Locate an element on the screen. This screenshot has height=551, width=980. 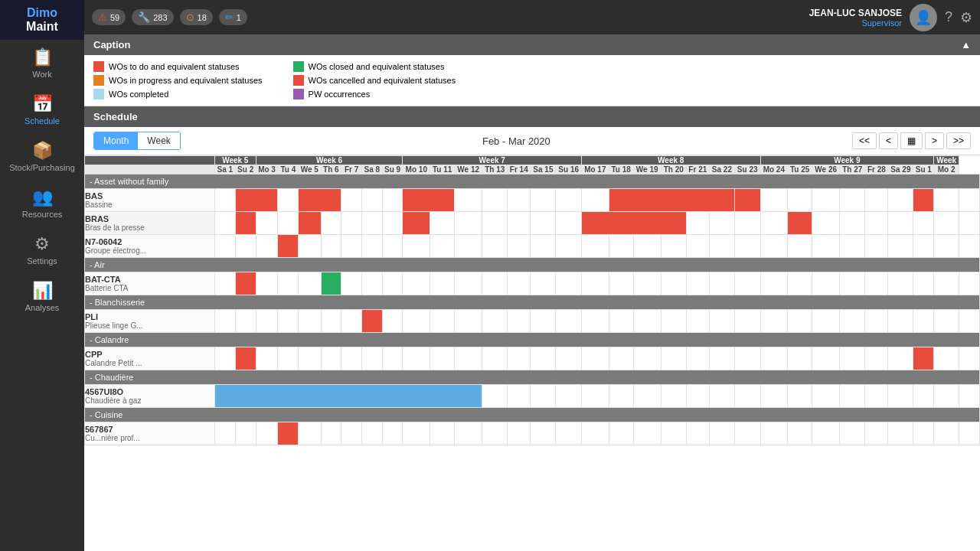
week7-header: Week 7 is located at coordinates (492, 161).